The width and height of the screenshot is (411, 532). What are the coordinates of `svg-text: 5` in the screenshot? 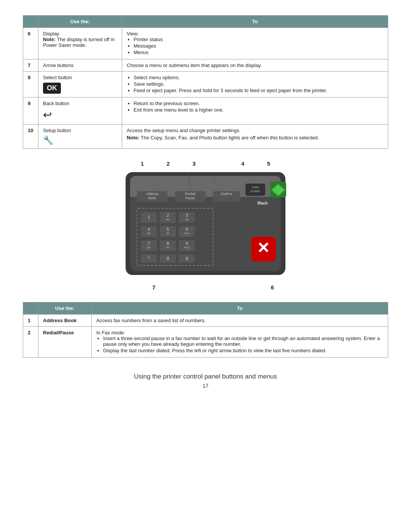 It's located at (168, 229).